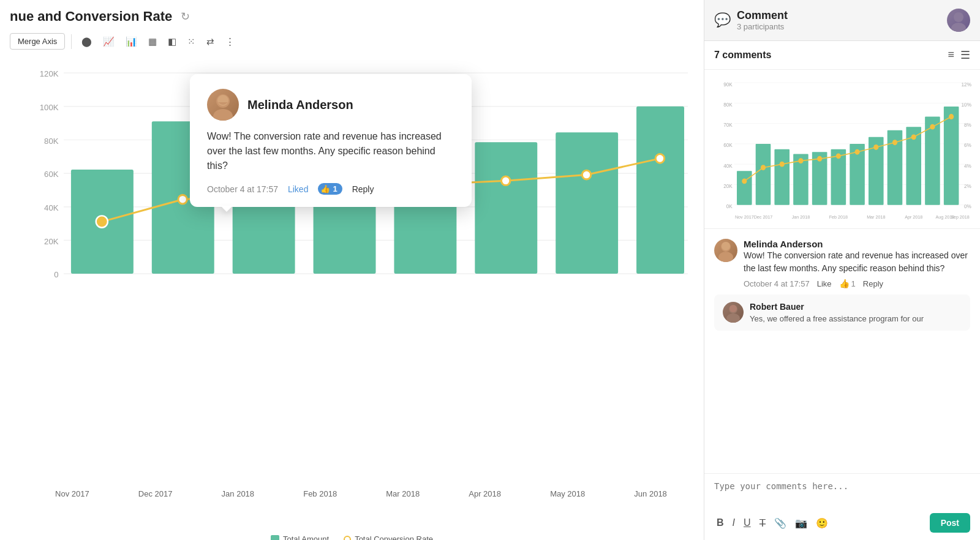 The height and width of the screenshot is (540, 980). I want to click on x-label-feb: Feb 2018, so click(320, 493).